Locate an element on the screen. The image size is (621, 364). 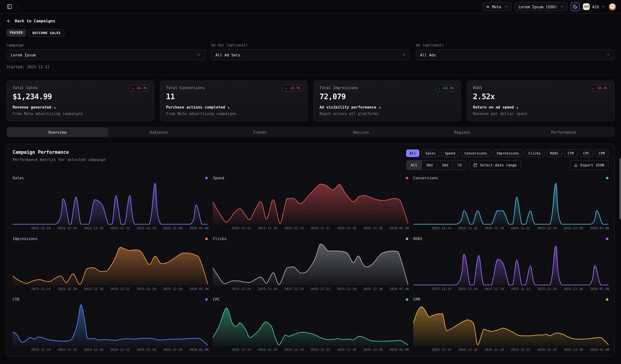
metric-chip-sales: Sales is located at coordinates (430, 153).